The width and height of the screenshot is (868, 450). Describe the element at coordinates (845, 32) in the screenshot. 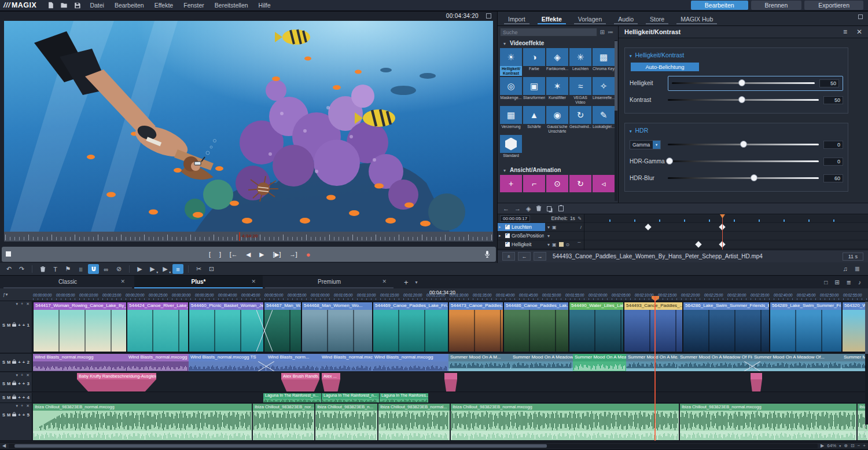

I see `panel-menu-icon: ≡` at that location.